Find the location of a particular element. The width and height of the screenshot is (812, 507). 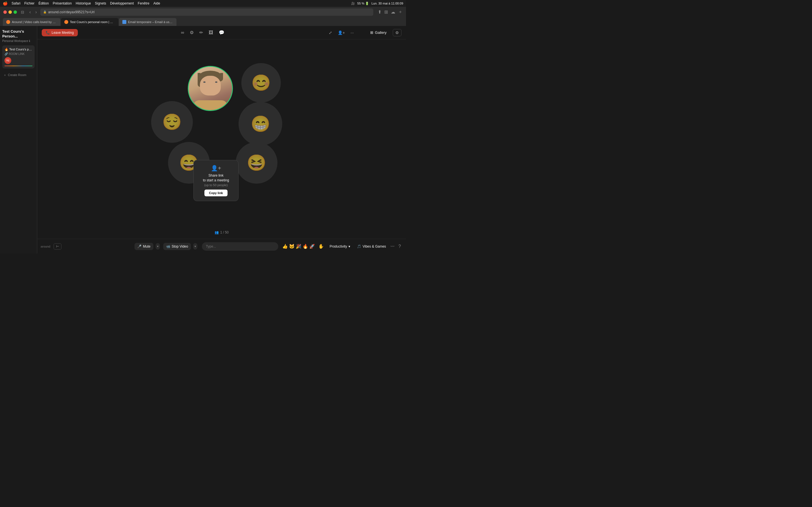

menu-fenetre: Fenêtre is located at coordinates (144, 3).